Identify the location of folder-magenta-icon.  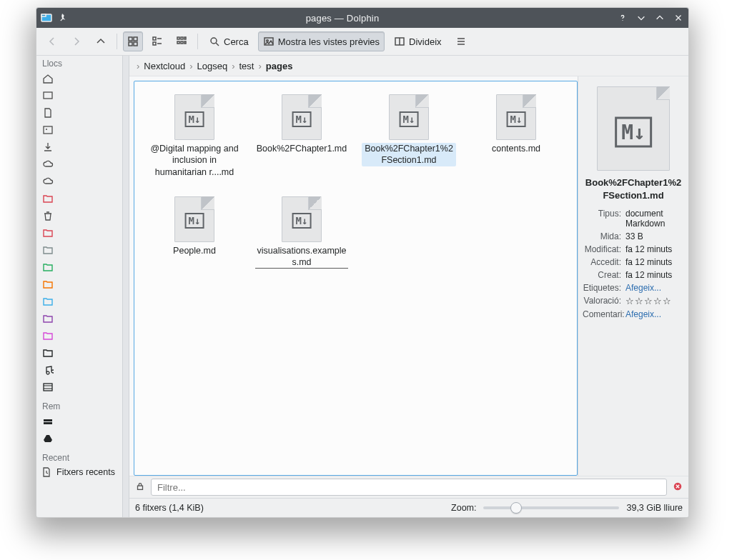
(48, 336).